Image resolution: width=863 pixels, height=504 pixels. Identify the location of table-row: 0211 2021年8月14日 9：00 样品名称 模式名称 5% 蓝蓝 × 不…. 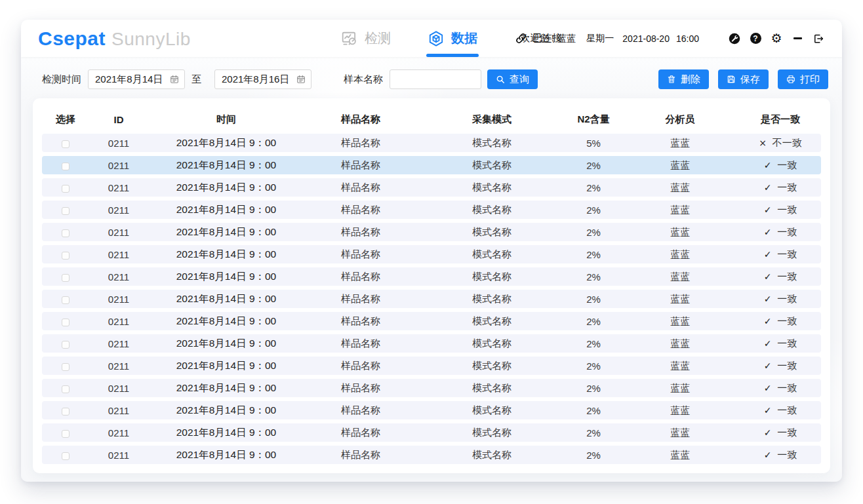
(432, 143).